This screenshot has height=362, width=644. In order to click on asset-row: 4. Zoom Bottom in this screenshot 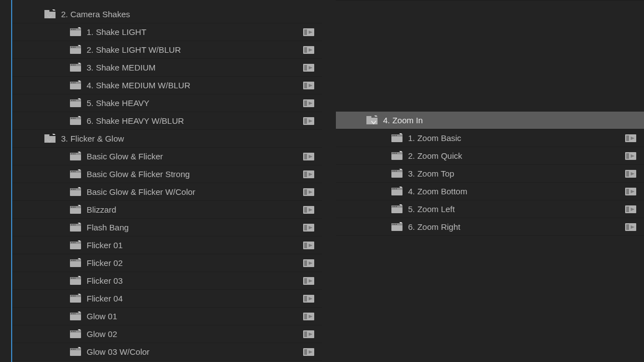, I will do `click(490, 192)`.